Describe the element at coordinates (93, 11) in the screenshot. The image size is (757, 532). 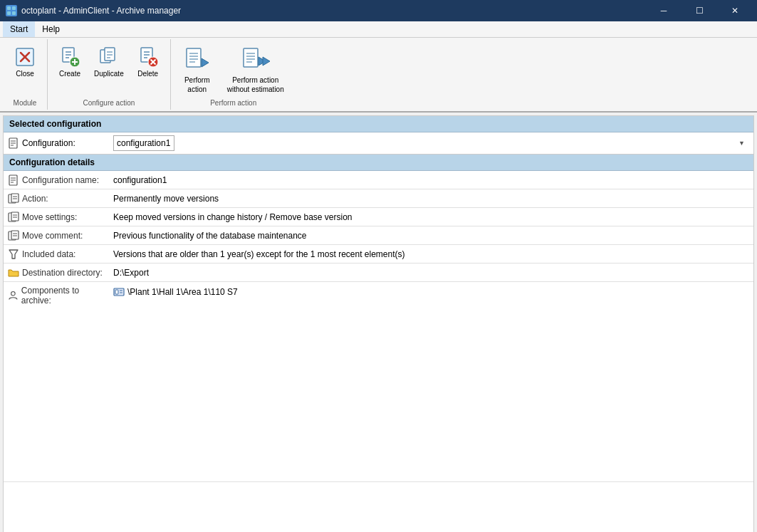
I see `titlebar-left: octoplant - AdminClient - Archive manage…` at that location.